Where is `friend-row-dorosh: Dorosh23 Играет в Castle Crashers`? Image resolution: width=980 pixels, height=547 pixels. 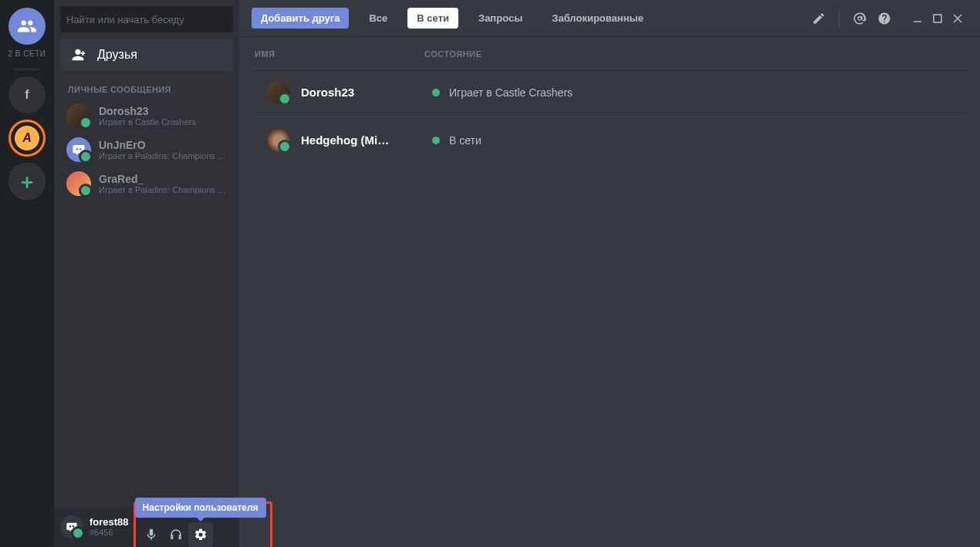
friend-row-dorosh: Dorosh23 Играет в Castle Crashers is located at coordinates (610, 92).